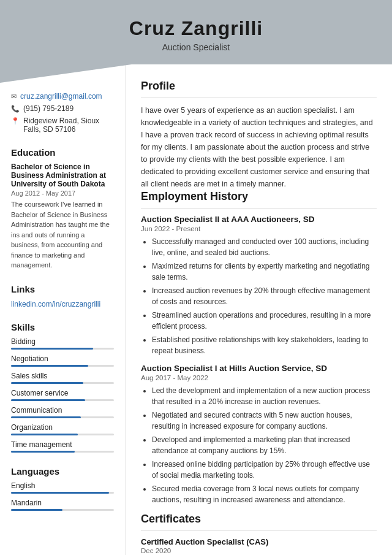 The image size is (392, 555). I want to click on cert-date: Dec 2020, so click(258, 551).